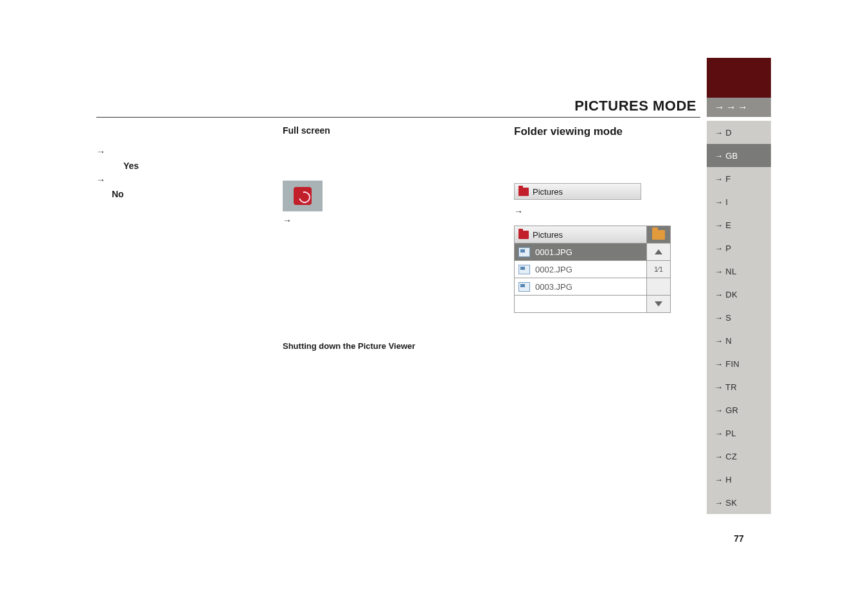 The image size is (868, 613). What do you see at coordinates (739, 155) in the screenshot?
I see `lang-gb: → GB` at bounding box center [739, 155].